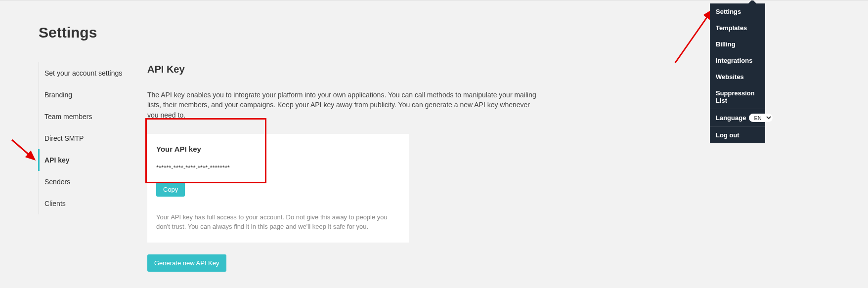 The height and width of the screenshot is (288, 868). Describe the element at coordinates (278, 149) in the screenshot. I see `api-key-label: Your API key` at that location.